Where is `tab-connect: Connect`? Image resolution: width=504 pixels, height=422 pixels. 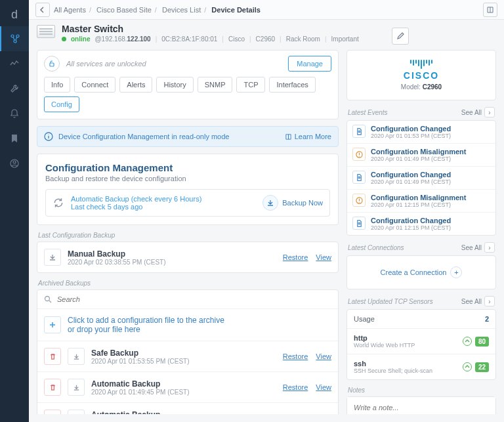 tab-connect: Connect is located at coordinates (94, 85).